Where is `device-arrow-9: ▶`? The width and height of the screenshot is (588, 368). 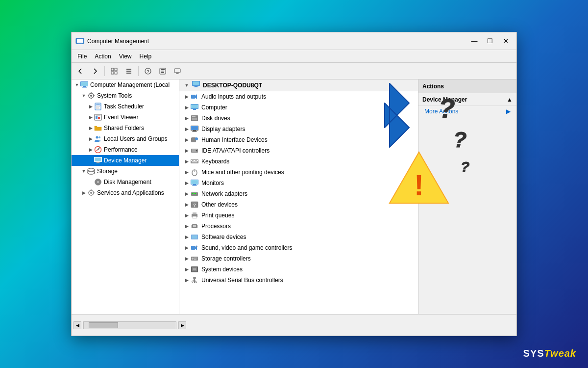 device-arrow-9: ▶ is located at coordinates (187, 194).